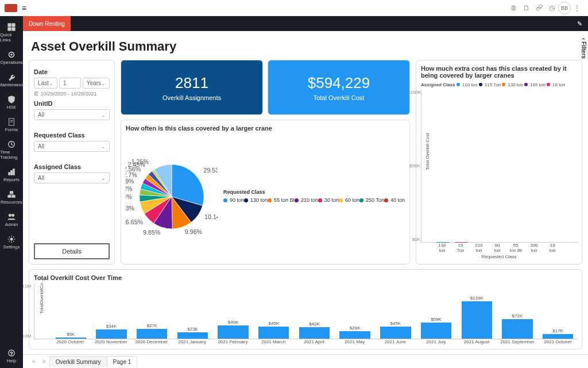 The height and width of the screenshot is (368, 588). What do you see at coordinates (11, 33) in the screenshot?
I see `sidebar-item-quicklinks: Quick Links` at bounding box center [11, 33].